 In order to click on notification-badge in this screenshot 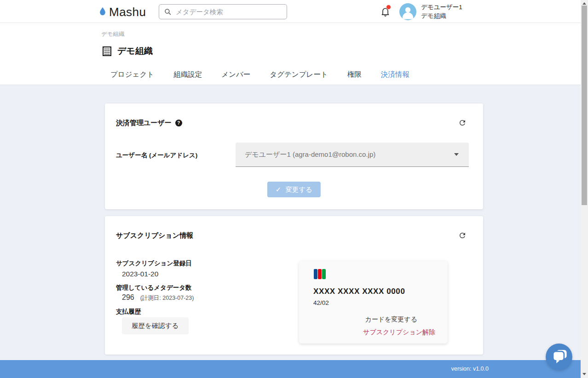, I will do `click(388, 7)`.